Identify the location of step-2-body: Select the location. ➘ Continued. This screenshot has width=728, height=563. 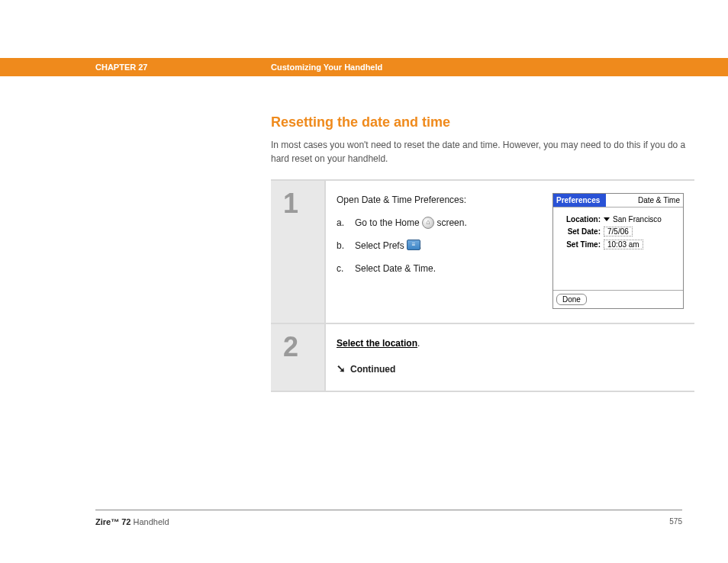
(510, 357).